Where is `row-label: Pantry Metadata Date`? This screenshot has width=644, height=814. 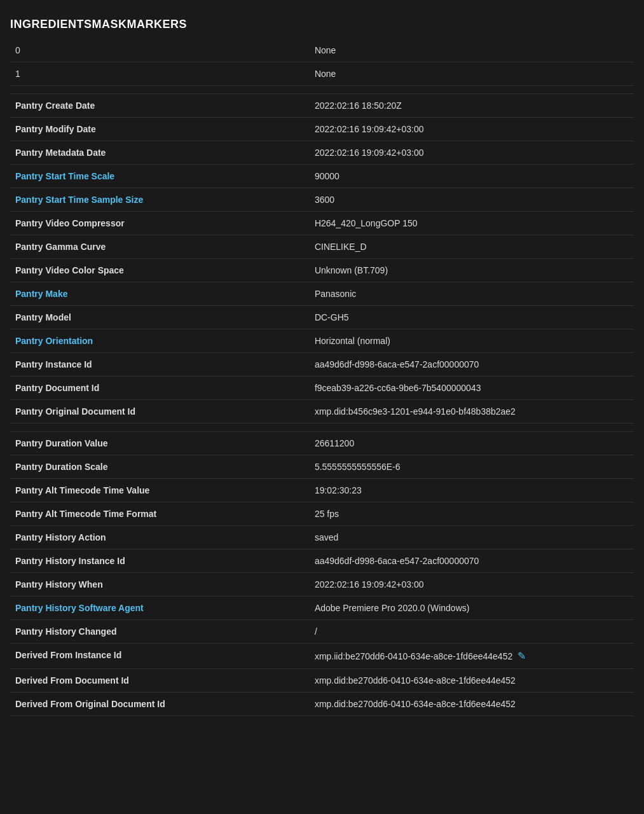
row-label: Pantry Metadata Date is located at coordinates (160, 153).